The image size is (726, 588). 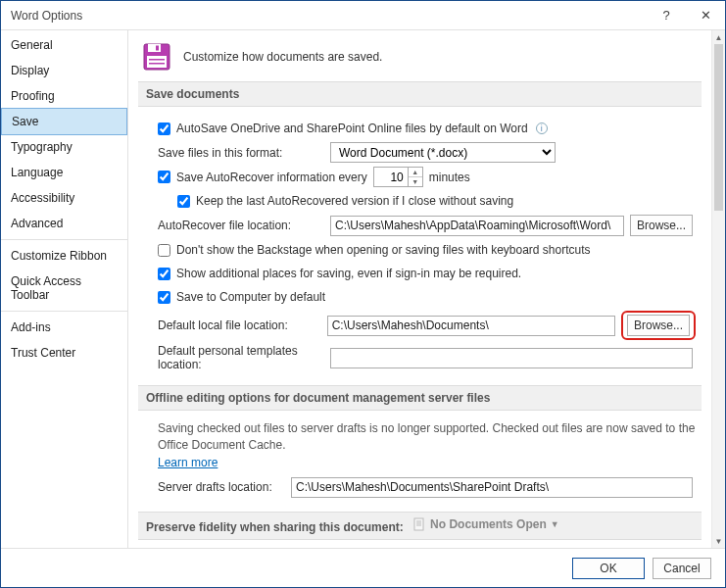 I want to click on sidebar-item-general: General, so click(x=65, y=45).